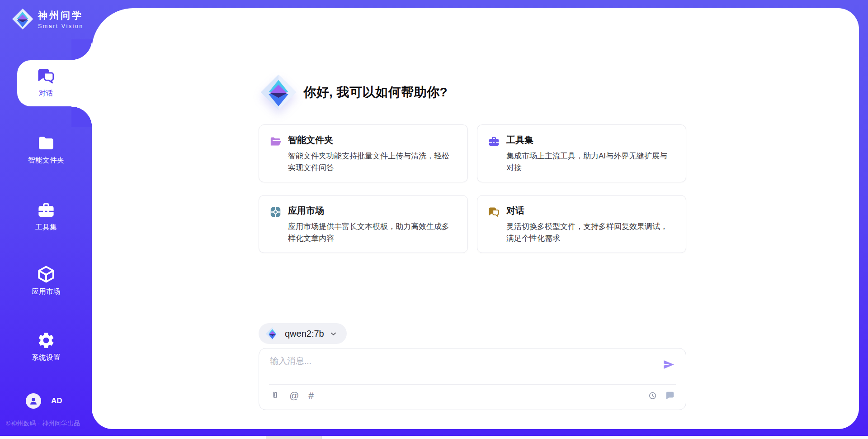 The image size is (868, 439). Describe the element at coordinates (669, 365) in the screenshot. I see `send-icon` at that location.